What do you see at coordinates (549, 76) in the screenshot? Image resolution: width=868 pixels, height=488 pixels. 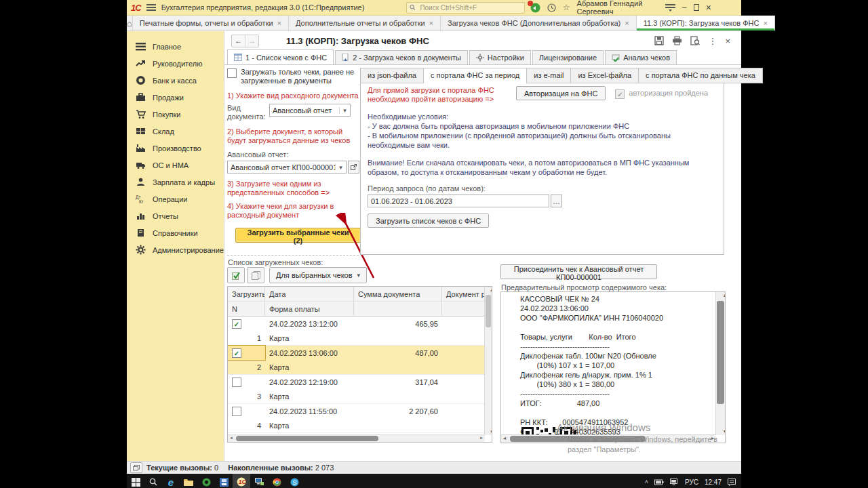 I see `tab-email: из e-mail` at bounding box center [549, 76].